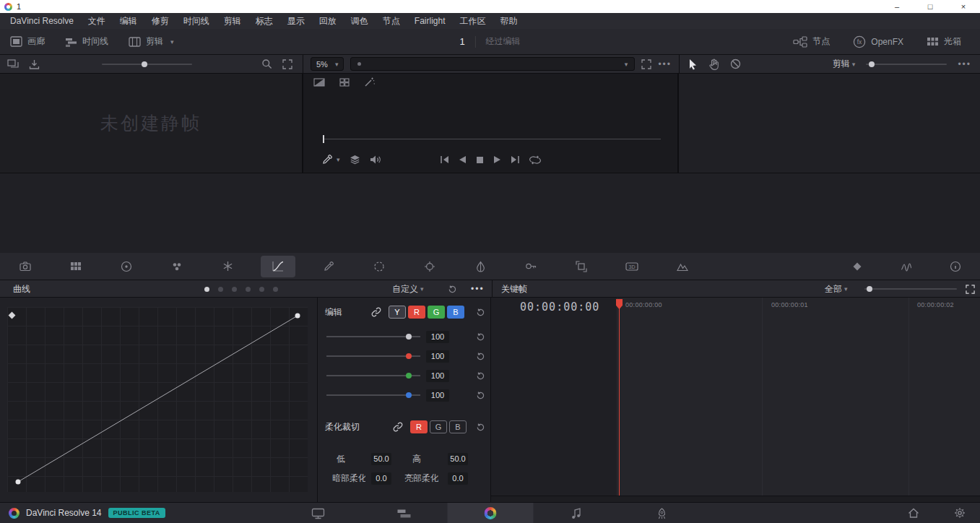 The image size is (980, 523). Describe the element at coordinates (355, 160) in the screenshot. I see `wipe-layers-button` at that location.